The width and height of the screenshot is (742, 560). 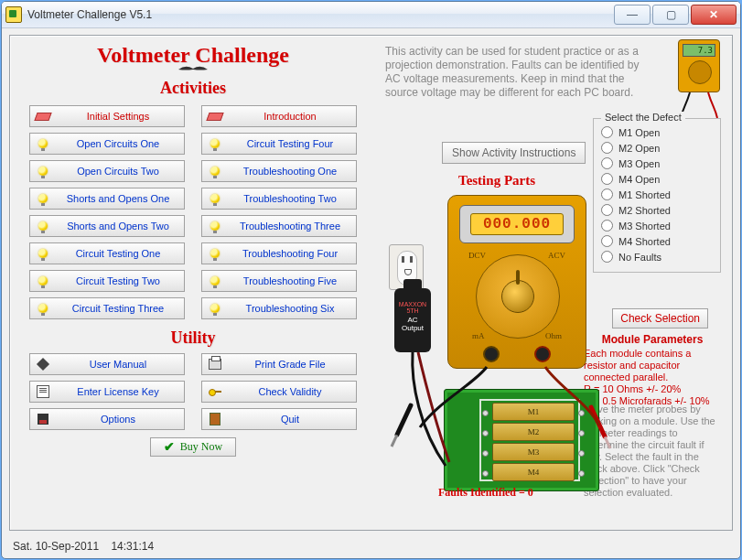 What do you see at coordinates (118, 364) in the screenshot?
I see `label: User Manual` at bounding box center [118, 364].